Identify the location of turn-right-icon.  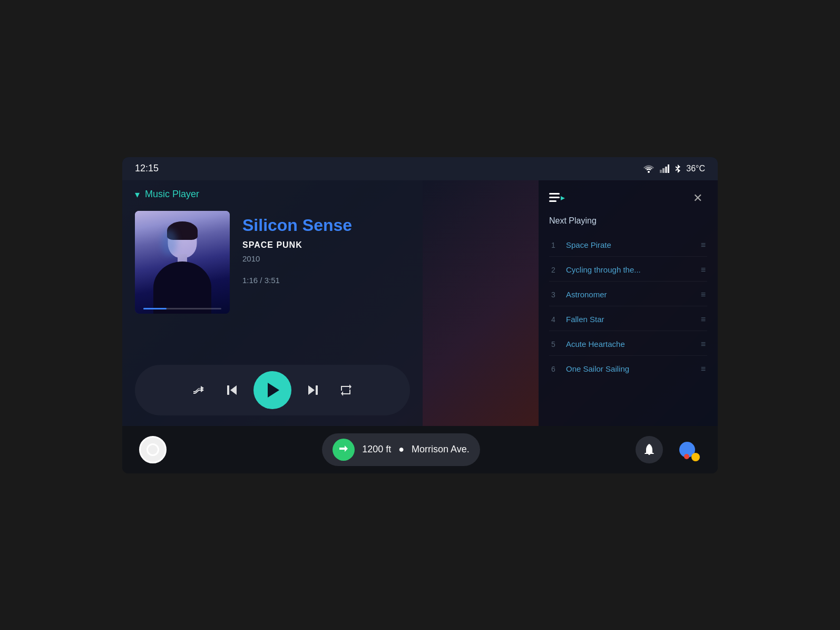
(344, 450).